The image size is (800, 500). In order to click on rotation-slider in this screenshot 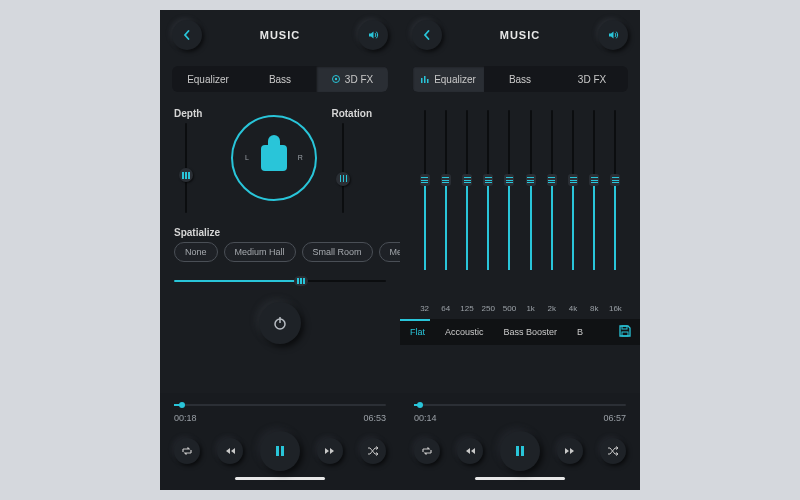, I will do `click(343, 168)`.